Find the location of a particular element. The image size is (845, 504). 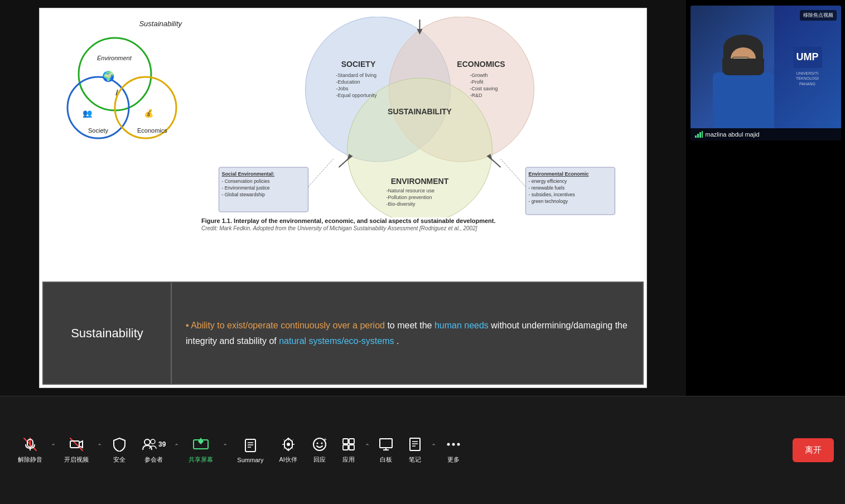

video-chevron: ⌃ is located at coordinates (99, 446).